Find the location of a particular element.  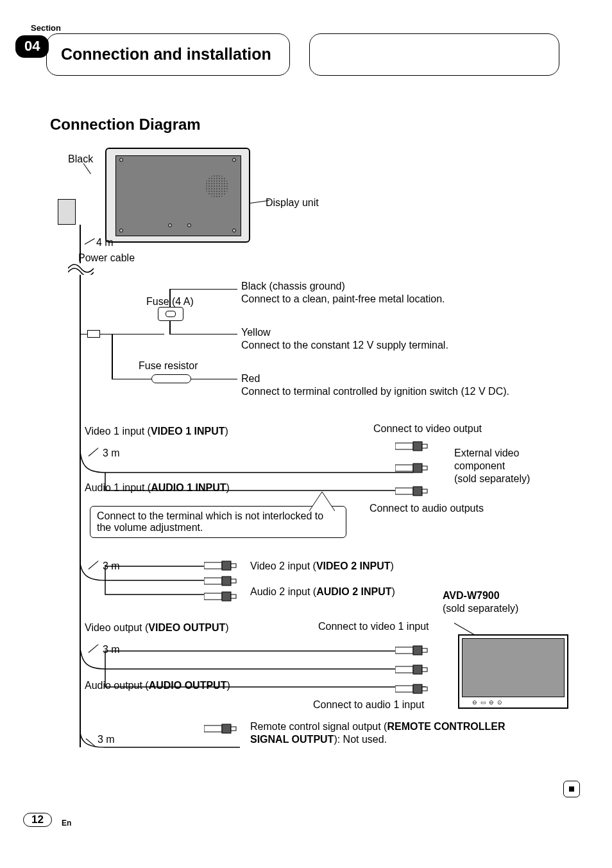

label-black: Black is located at coordinates (81, 159).